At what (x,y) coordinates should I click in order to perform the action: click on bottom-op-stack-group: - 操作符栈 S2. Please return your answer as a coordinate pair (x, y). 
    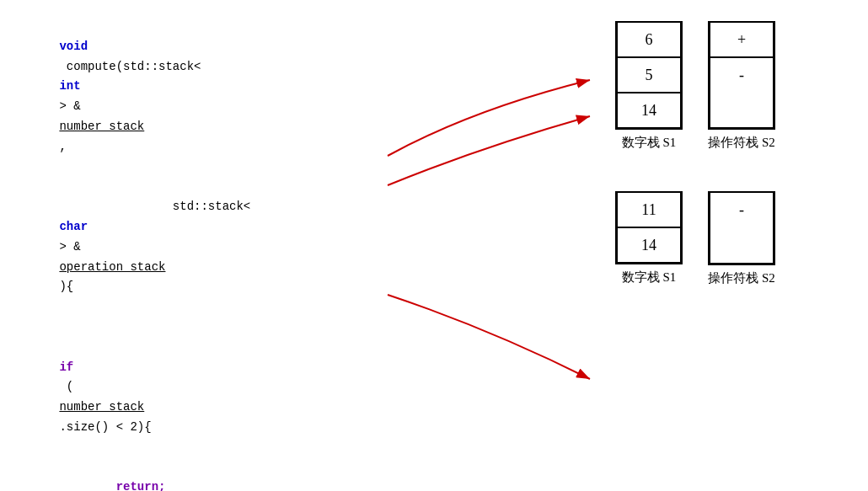
    Looking at the image, I should click on (742, 239).